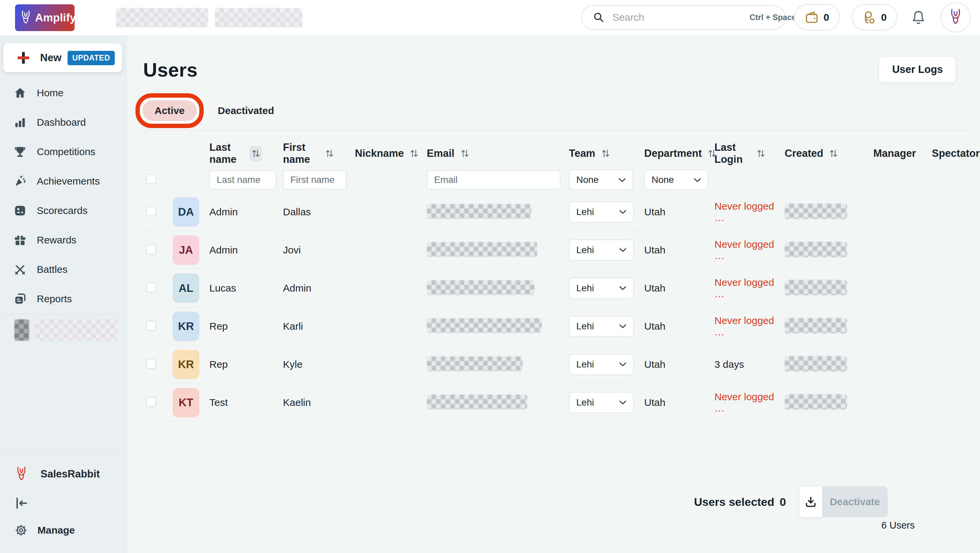 This screenshot has width=980, height=553. What do you see at coordinates (76, 330) in the screenshot?
I see `redacted-org-name` at bounding box center [76, 330].